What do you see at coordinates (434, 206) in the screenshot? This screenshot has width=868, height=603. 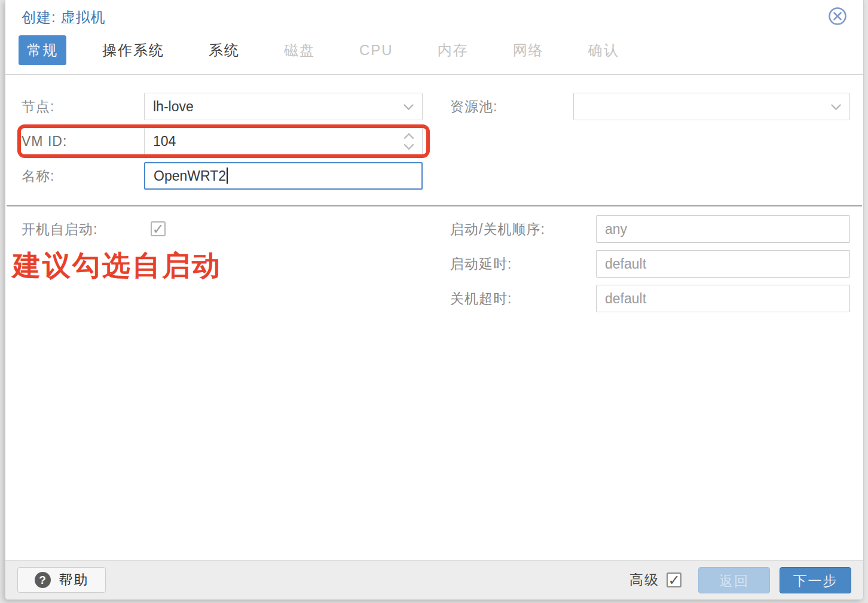 I see `section-divider` at bounding box center [434, 206].